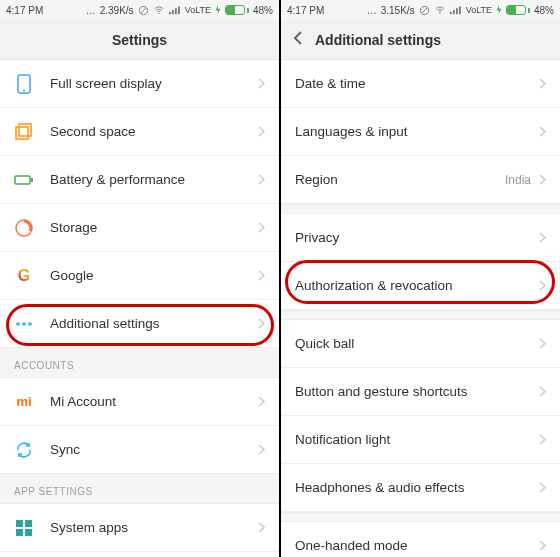 This screenshot has width=560, height=557. Describe the element at coordinates (420, 488) in the screenshot. I see `row-headphones-audio: Headphones & audio effects` at that location.